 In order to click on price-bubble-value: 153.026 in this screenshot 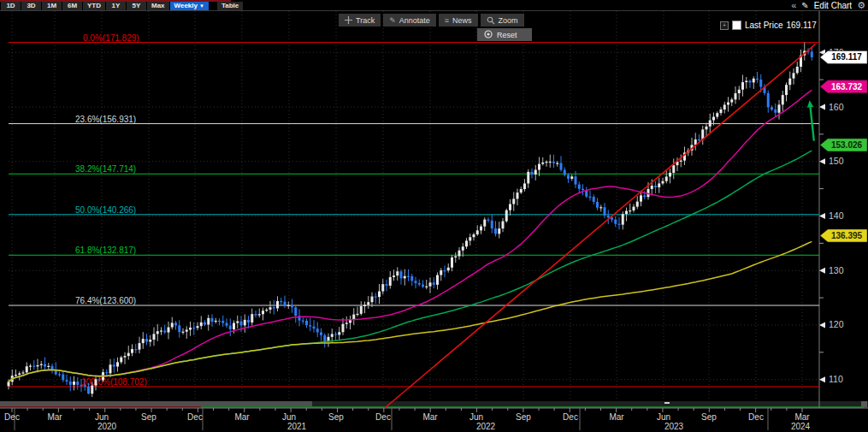, I will do `click(847, 145)`.